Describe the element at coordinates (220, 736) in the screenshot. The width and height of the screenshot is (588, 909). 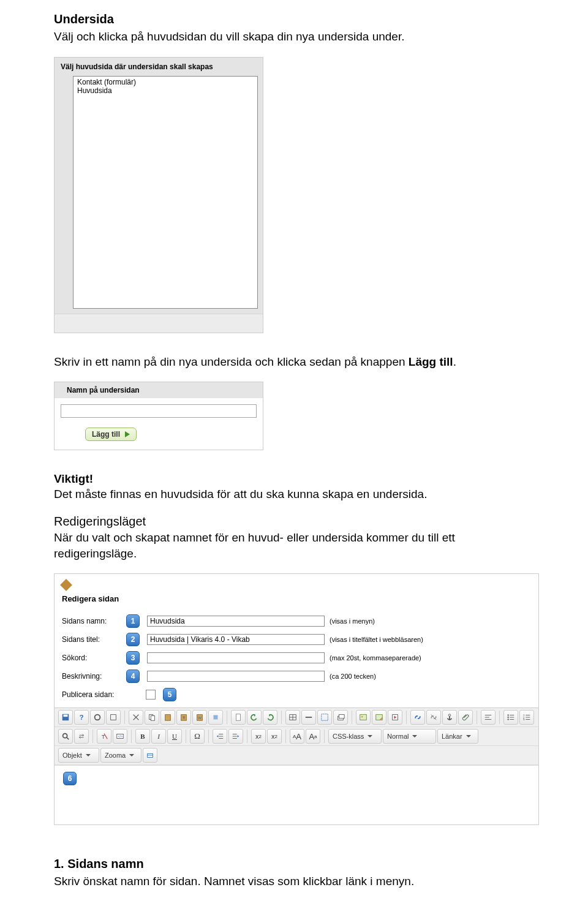
I see `outdent-icon` at that location.